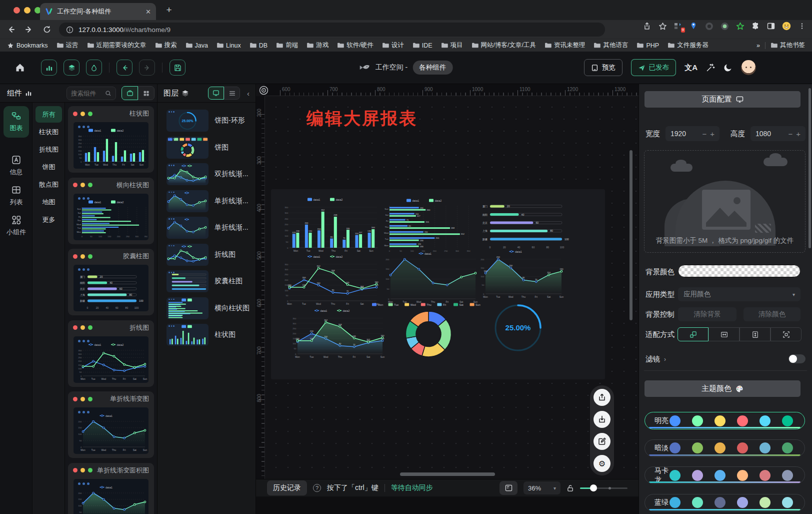 The height and width of the screenshot is (514, 812). What do you see at coordinates (232, 93) in the screenshot?
I see `layers-list-view-button` at bounding box center [232, 93].